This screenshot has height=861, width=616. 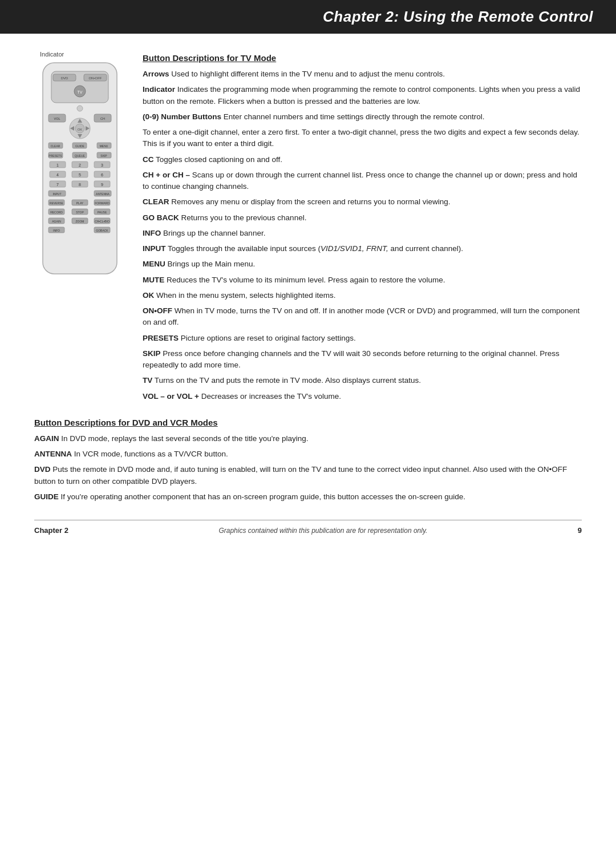 I want to click on term-ch: CH + or CH –, so click(x=167, y=175).